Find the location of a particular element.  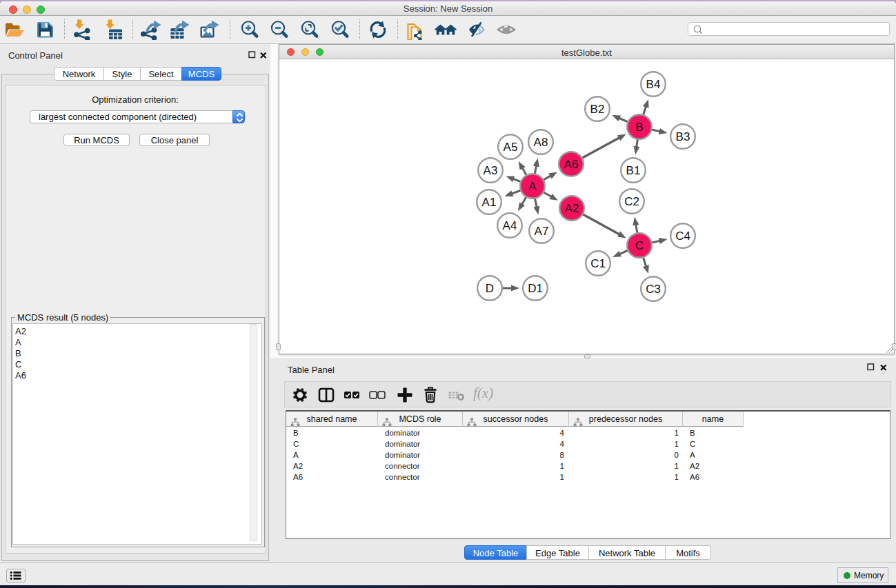

svg-text: B3 is located at coordinates (683, 136).